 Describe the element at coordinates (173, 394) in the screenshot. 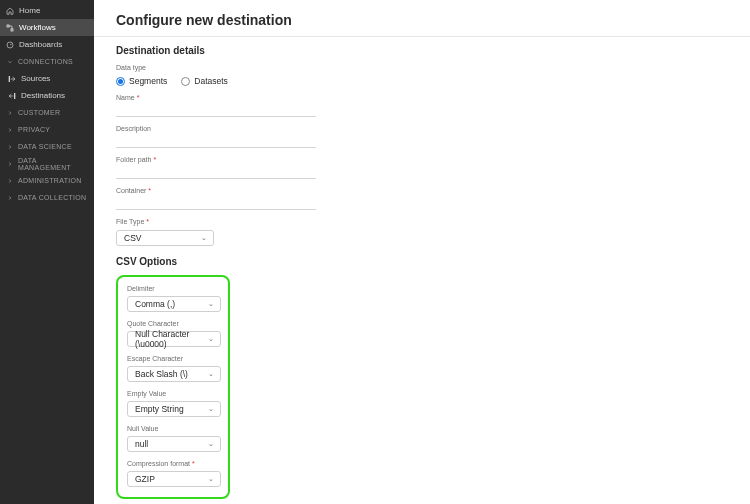

I see `label-empty-value: Empty Value` at that location.